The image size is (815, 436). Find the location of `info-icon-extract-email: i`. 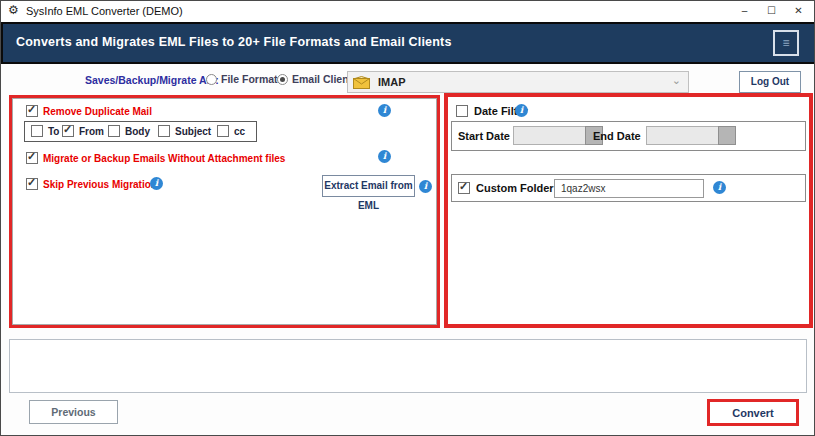

info-icon-extract-email: i is located at coordinates (426, 186).